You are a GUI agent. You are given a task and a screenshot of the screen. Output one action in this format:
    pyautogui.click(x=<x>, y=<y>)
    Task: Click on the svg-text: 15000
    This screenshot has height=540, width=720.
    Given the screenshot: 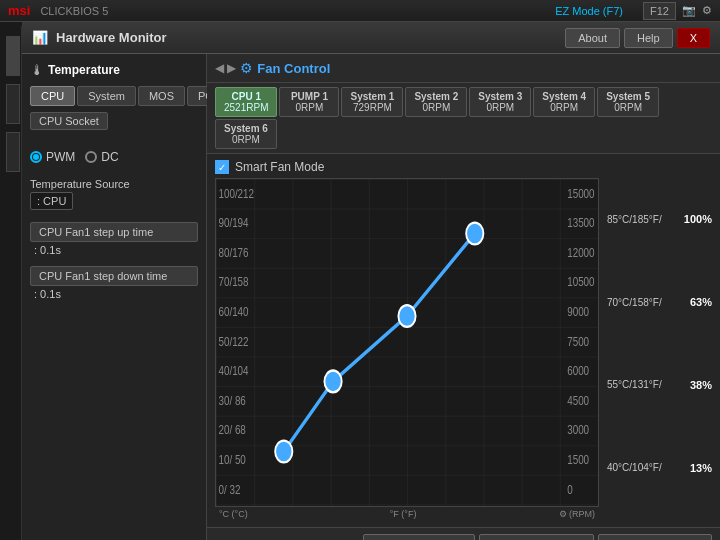 What is the action you would take?
    pyautogui.click(x=580, y=194)
    